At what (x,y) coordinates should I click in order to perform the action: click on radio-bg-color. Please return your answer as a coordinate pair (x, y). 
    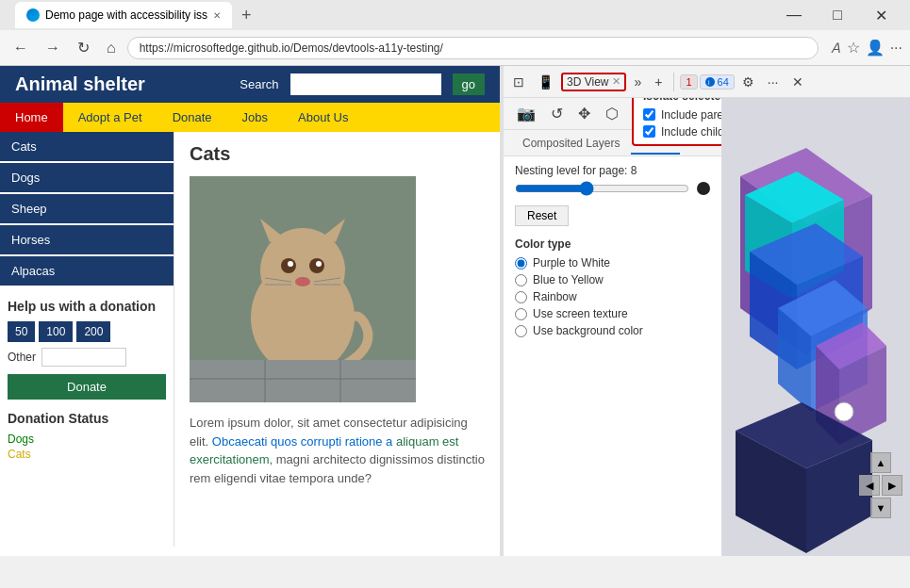
    Looking at the image, I should click on (521, 332).